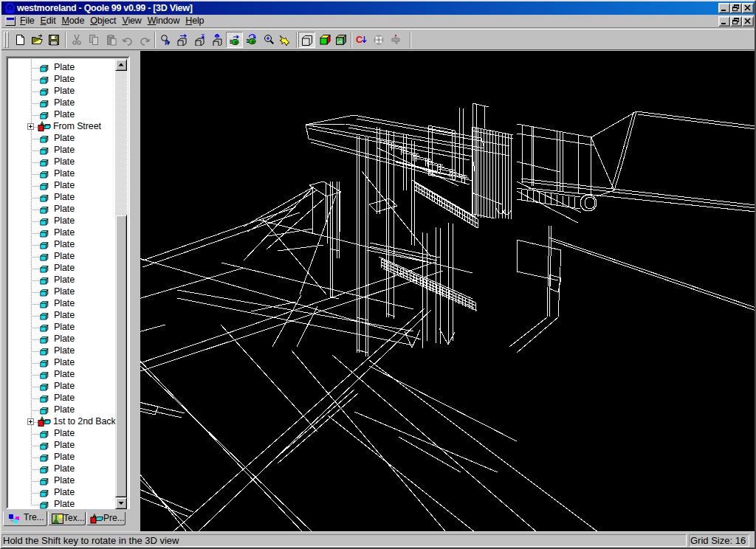 Image resolution: width=756 pixels, height=549 pixels. What do you see at coordinates (360, 40) in the screenshot?
I see `svg-text: C` at bounding box center [360, 40].